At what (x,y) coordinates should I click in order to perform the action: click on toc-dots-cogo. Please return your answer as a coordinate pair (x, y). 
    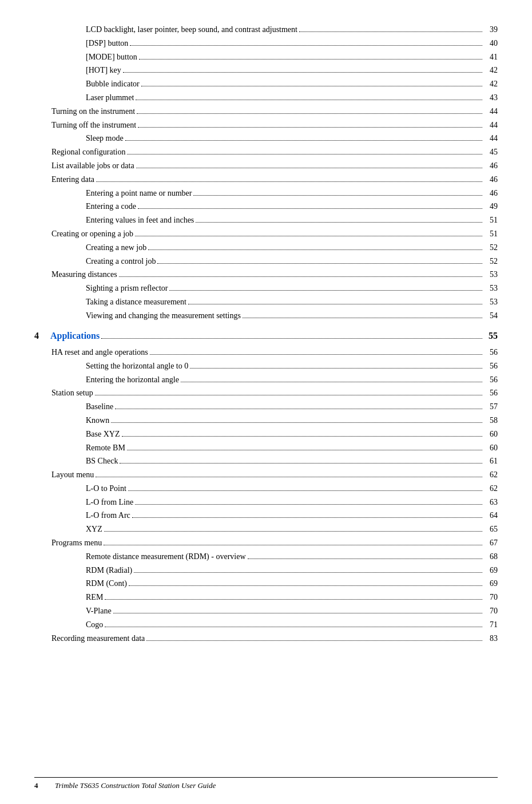
    Looking at the image, I should click on (293, 627).